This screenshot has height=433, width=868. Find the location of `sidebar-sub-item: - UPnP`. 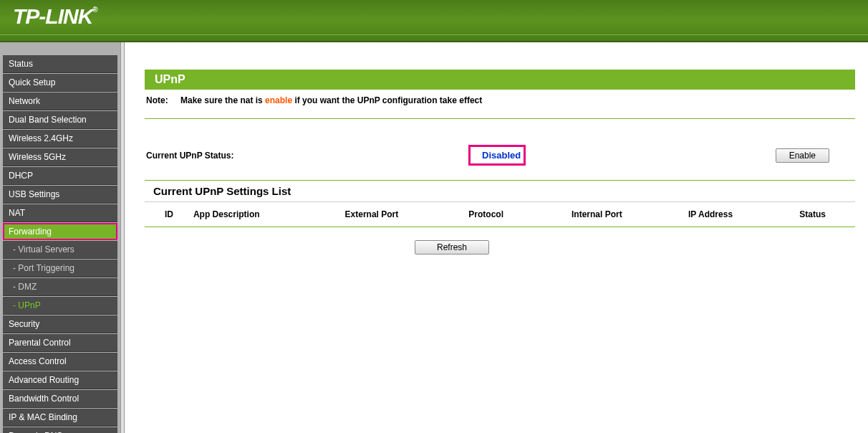

sidebar-sub-item: - UPnP is located at coordinates (60, 305).